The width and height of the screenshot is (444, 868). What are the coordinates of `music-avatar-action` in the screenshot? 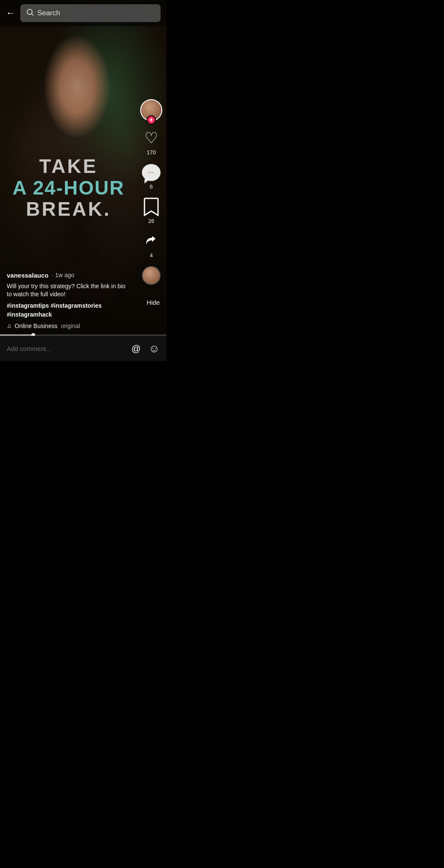 It's located at (151, 275).